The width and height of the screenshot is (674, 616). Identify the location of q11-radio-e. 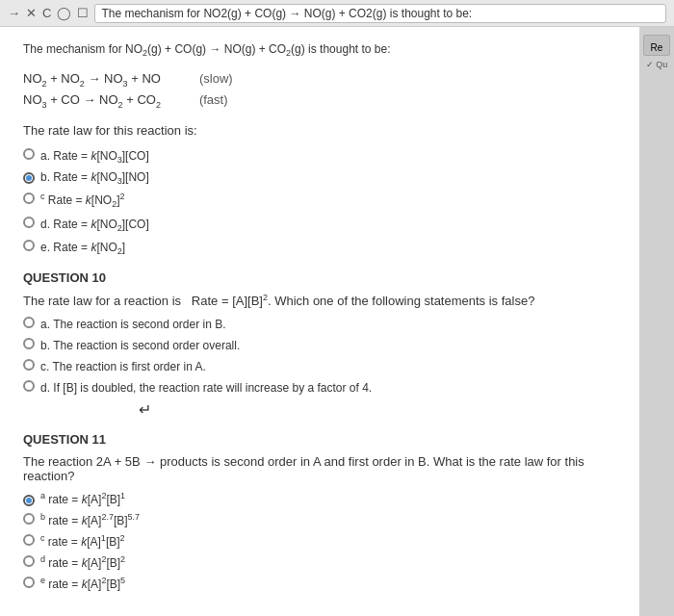
(29, 582).